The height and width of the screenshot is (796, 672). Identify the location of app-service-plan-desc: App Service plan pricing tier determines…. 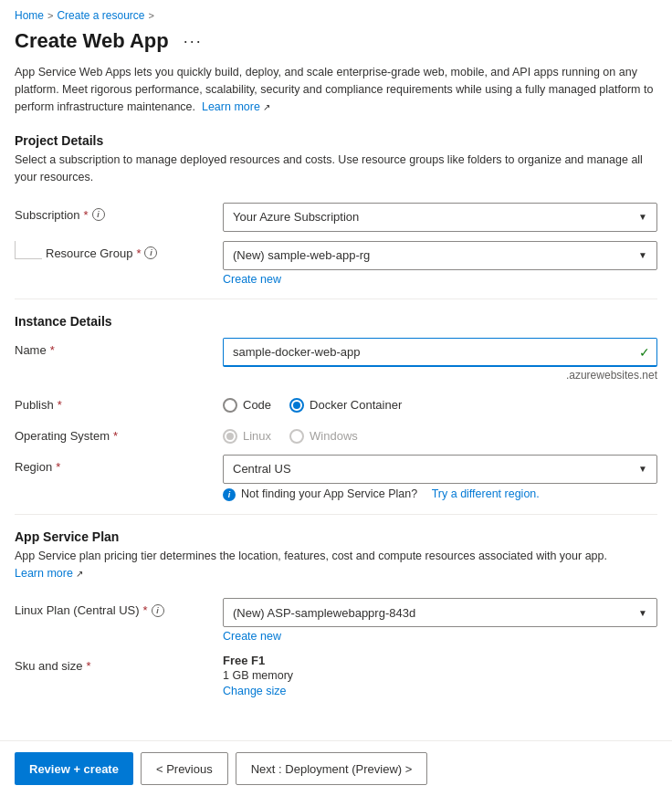
(336, 571).